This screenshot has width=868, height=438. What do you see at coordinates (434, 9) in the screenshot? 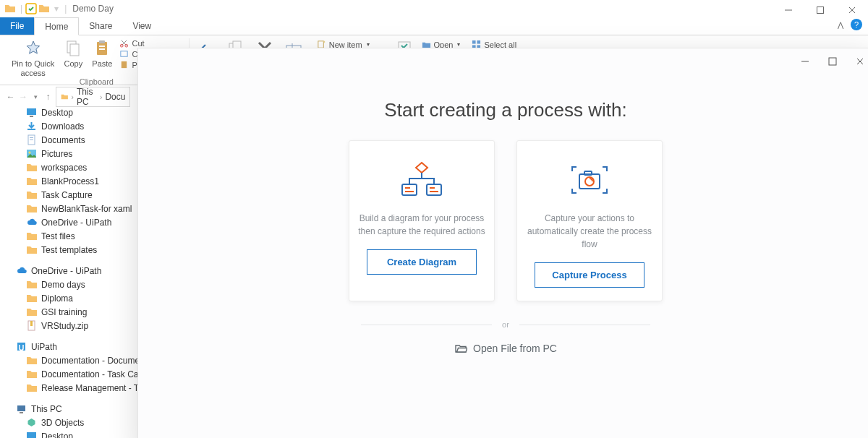
I see `titlebar: | ▾| Demo Day` at bounding box center [434, 9].